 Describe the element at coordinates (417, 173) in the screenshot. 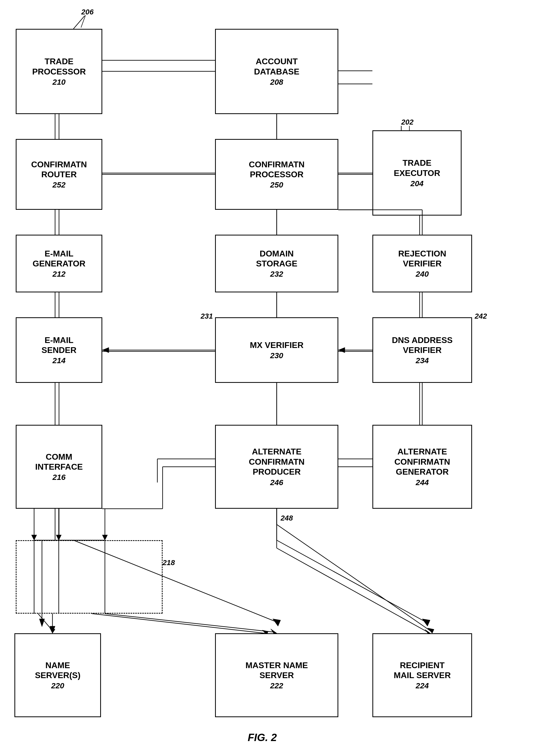

I see `trade-executor-box: TRADEEXECUTOR 204` at that location.